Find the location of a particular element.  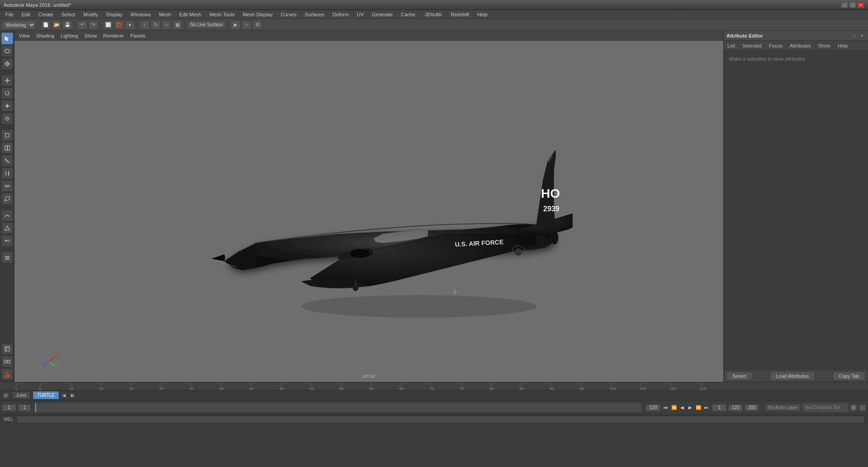

rotate-tool is located at coordinates (7, 93).